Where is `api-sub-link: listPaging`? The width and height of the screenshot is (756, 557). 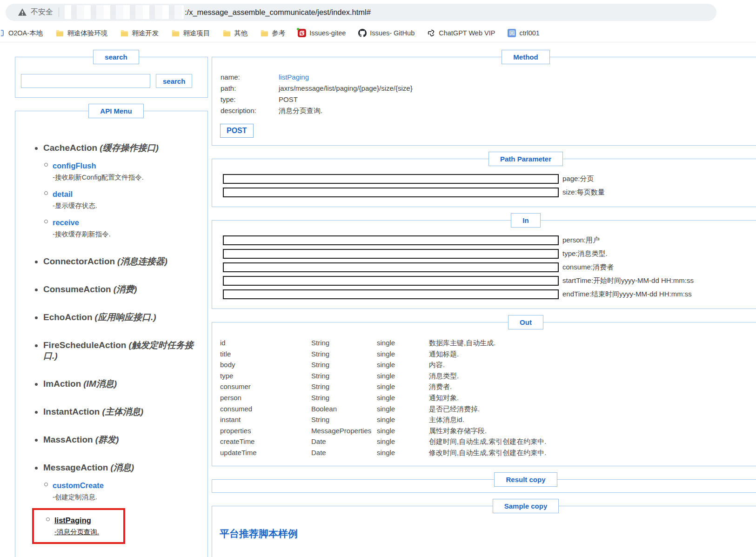
api-sub-link: listPaging is located at coordinates (73, 520).